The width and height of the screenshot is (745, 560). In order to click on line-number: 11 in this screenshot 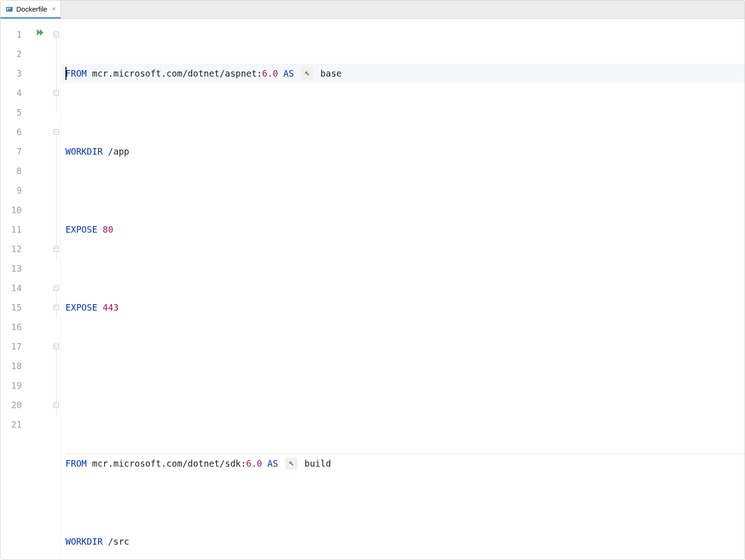, I will do `click(11, 229)`.